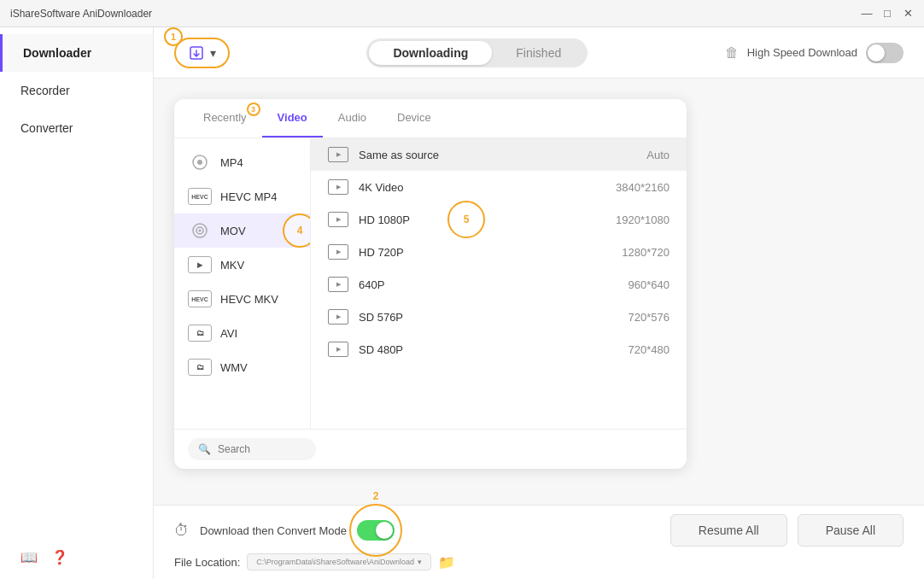 The height and width of the screenshot is (579, 924). I want to click on quality-480p: SD 480P 720*480, so click(499, 349).